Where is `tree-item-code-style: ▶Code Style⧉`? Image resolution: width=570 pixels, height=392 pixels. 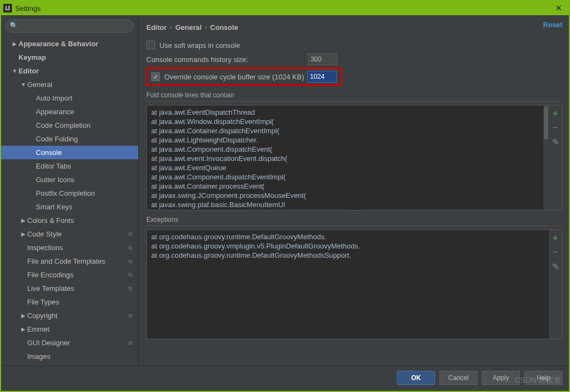
tree-item-code-style: ▶Code Style⧉ is located at coordinates (70, 234).